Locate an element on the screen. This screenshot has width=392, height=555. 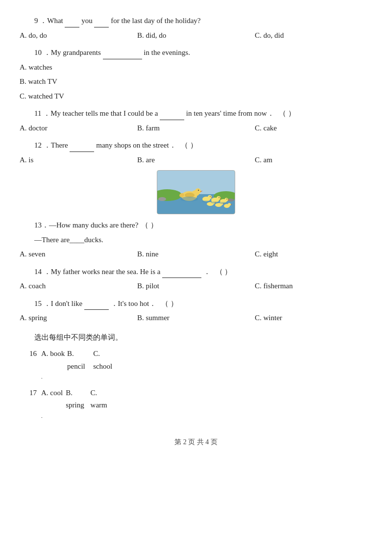
q12-end: many shops on the street． is located at coordinates (136, 145).